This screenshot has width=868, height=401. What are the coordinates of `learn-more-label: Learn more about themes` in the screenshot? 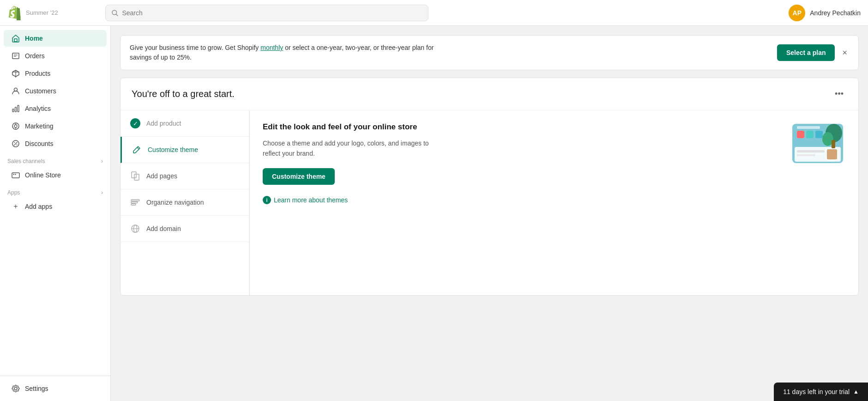 It's located at (311, 200).